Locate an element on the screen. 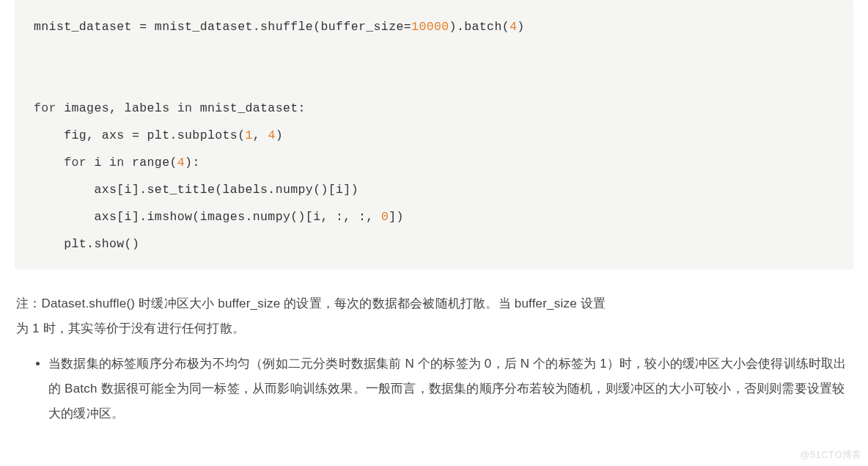 The width and height of the screenshot is (868, 466). bullet-item: 当数据集的标签顺序分布极为不均匀（例如二元分类时数据集前 N 个的标签为 0，后… is located at coordinates (449, 389).